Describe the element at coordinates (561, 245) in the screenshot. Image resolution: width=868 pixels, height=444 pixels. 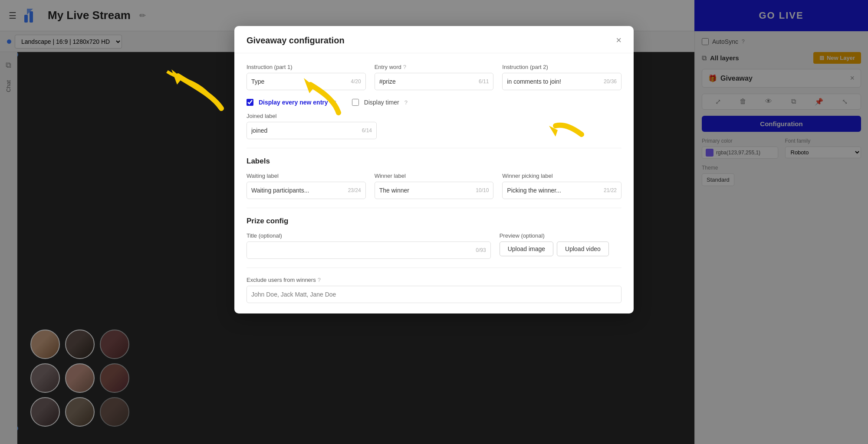
I see `preview-group: Preview (optional) Upload image Upload v…` at that location.